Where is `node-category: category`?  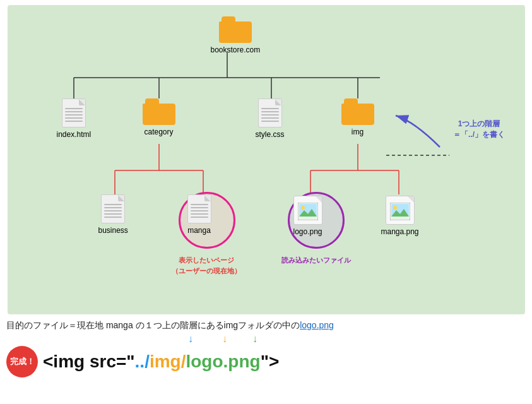
node-category: category is located at coordinates (159, 117).